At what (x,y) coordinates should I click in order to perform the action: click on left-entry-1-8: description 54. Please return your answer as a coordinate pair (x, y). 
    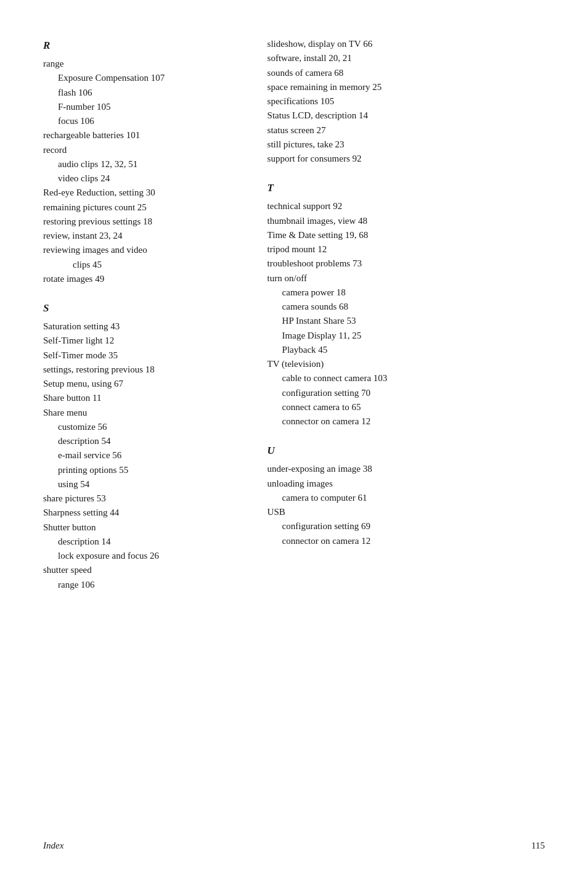
    Looking at the image, I should click on (147, 442).